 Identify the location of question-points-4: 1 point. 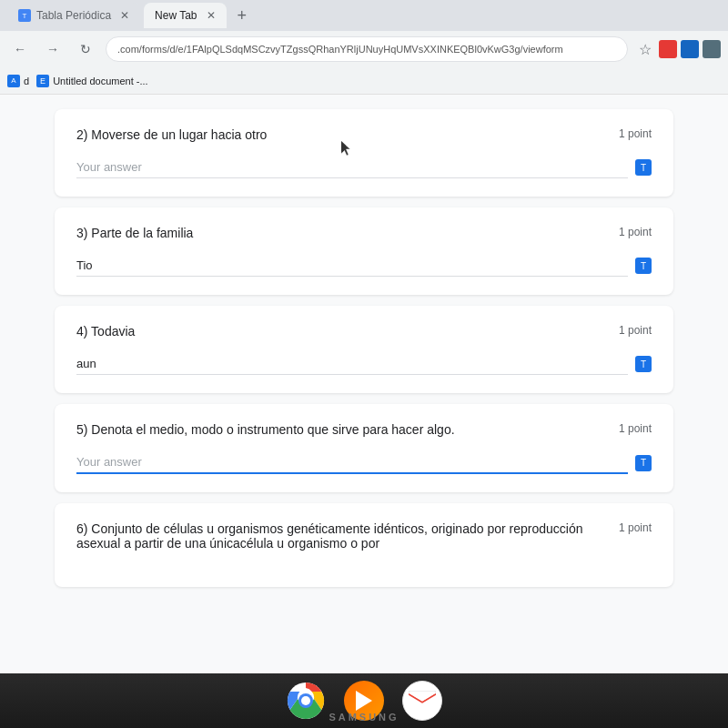
(635, 330).